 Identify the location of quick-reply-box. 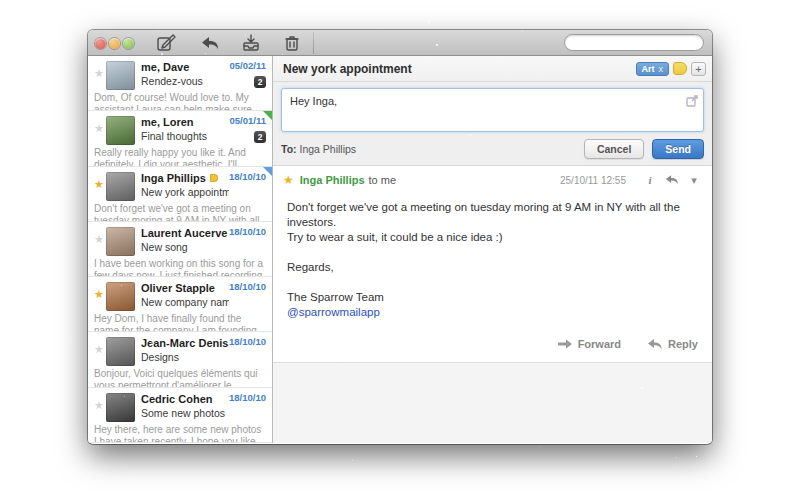
(492, 110).